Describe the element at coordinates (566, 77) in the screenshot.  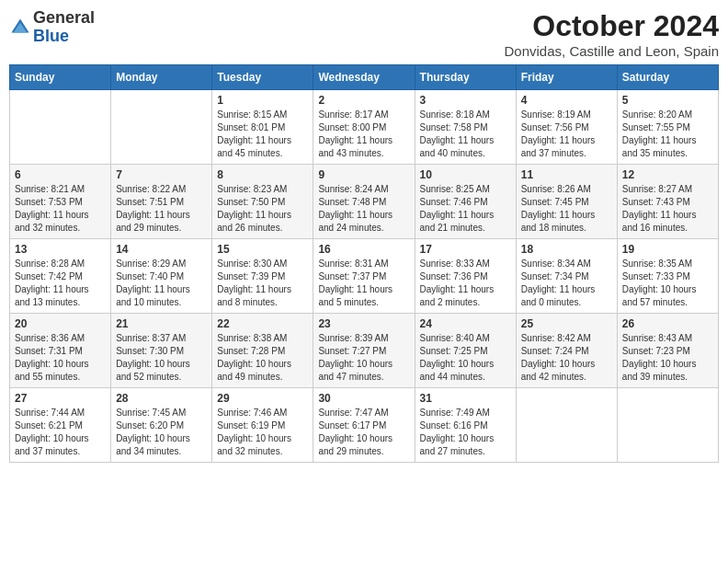
I see `weekday-header-friday: Friday` at that location.